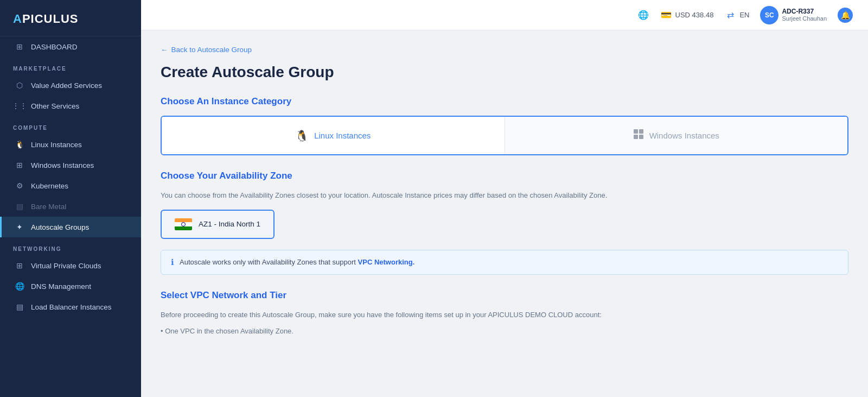 This screenshot has height=397, width=868. Describe the element at coordinates (183, 224) in the screenshot. I see `india-flag-icon` at that location.